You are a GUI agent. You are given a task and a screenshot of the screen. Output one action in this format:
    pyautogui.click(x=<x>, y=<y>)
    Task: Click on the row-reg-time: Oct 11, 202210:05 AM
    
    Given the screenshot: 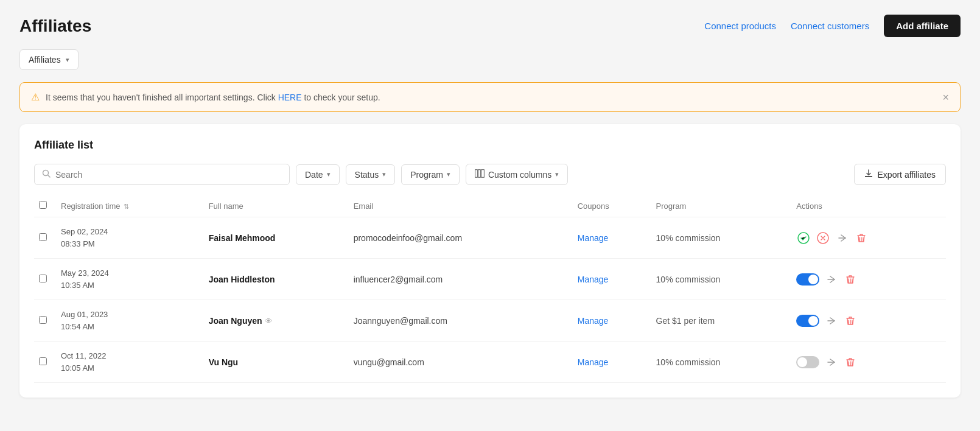 What is the action you would take?
    pyautogui.click(x=130, y=362)
    